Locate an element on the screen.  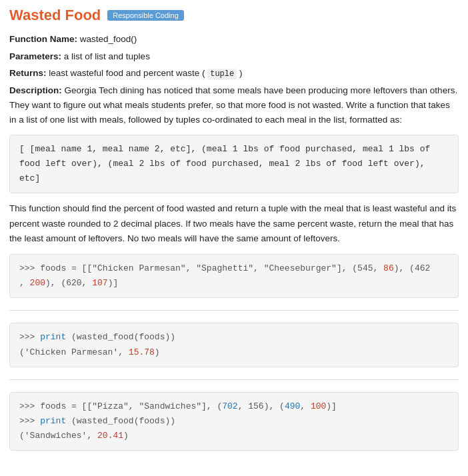
repl2-close1: )] is located at coordinates (331, 407).